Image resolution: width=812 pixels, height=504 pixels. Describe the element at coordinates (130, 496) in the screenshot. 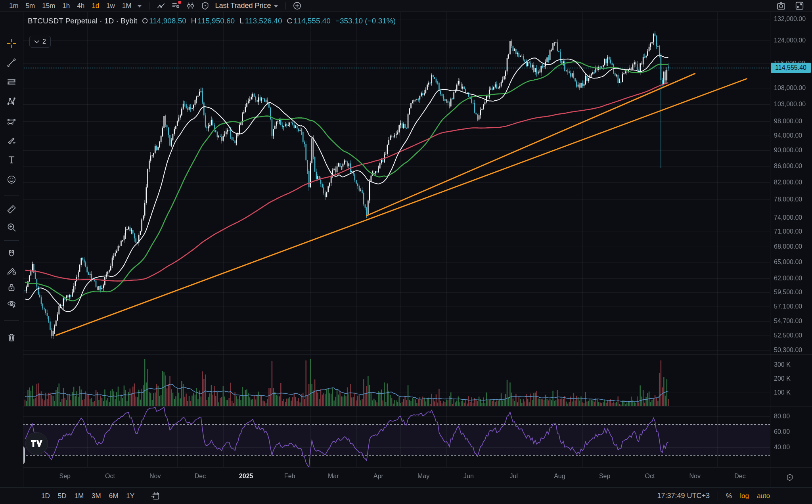

I see `range-1y: 1Y` at that location.